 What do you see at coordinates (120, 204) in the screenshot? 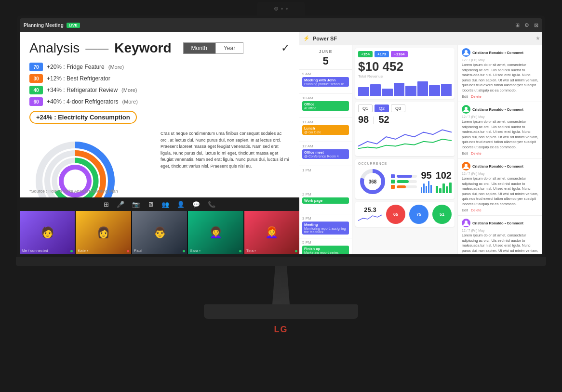
I see `mic-icon: 🎤` at bounding box center [120, 204].